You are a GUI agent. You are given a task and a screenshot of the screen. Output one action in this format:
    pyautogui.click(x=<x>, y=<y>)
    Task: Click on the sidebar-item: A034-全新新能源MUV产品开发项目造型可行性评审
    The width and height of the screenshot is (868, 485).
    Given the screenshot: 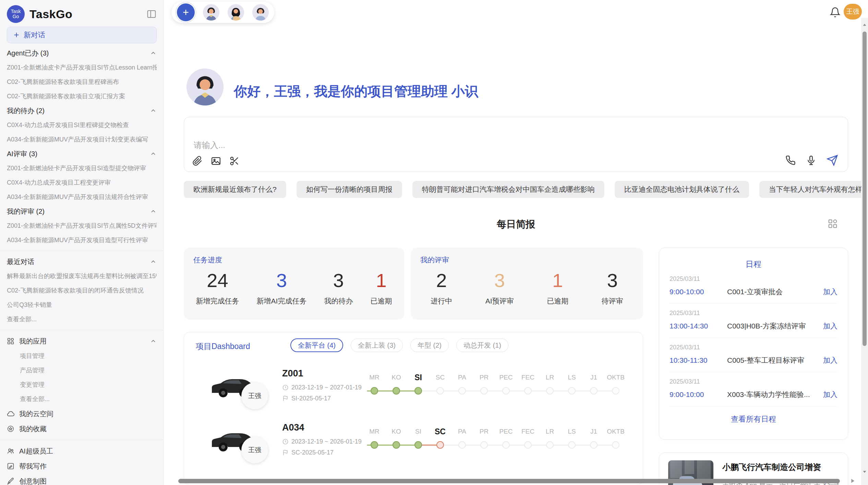 What is the action you would take?
    pyautogui.click(x=82, y=240)
    